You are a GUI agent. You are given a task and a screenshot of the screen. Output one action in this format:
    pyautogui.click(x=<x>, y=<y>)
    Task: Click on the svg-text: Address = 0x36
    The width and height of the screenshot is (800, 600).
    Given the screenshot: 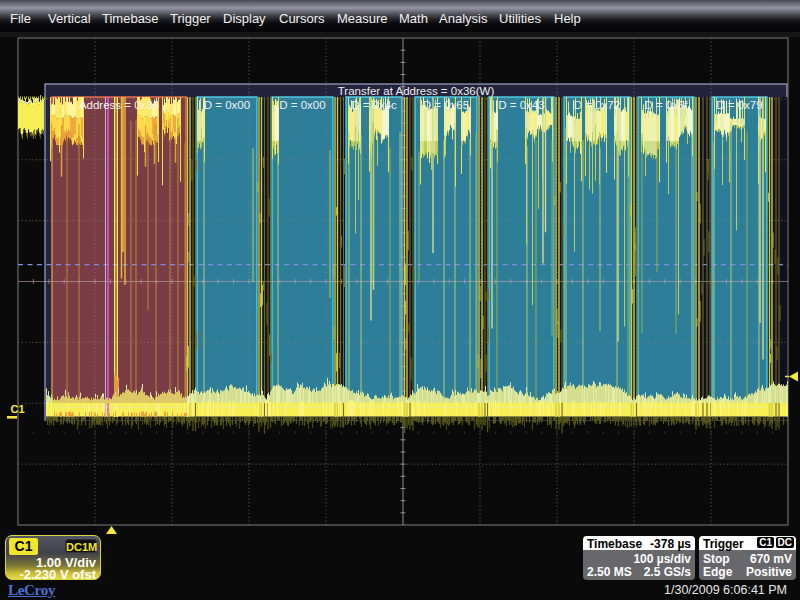 What is the action you would take?
    pyautogui.click(x=119, y=105)
    